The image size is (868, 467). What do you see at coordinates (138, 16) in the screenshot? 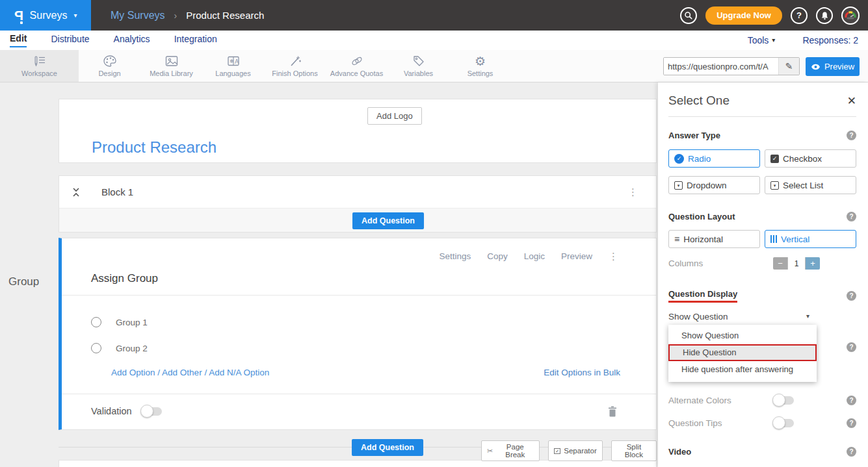
I see `breadcrumb-my-surveys: My Surveys` at bounding box center [138, 16].